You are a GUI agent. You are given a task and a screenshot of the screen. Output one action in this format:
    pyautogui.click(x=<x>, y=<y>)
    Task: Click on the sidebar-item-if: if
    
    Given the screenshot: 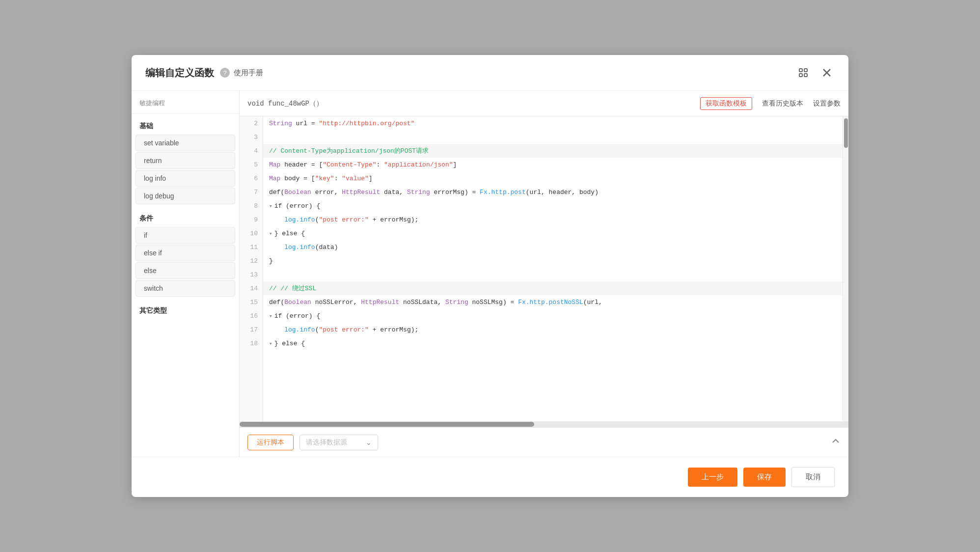 What is the action you would take?
    pyautogui.click(x=186, y=235)
    